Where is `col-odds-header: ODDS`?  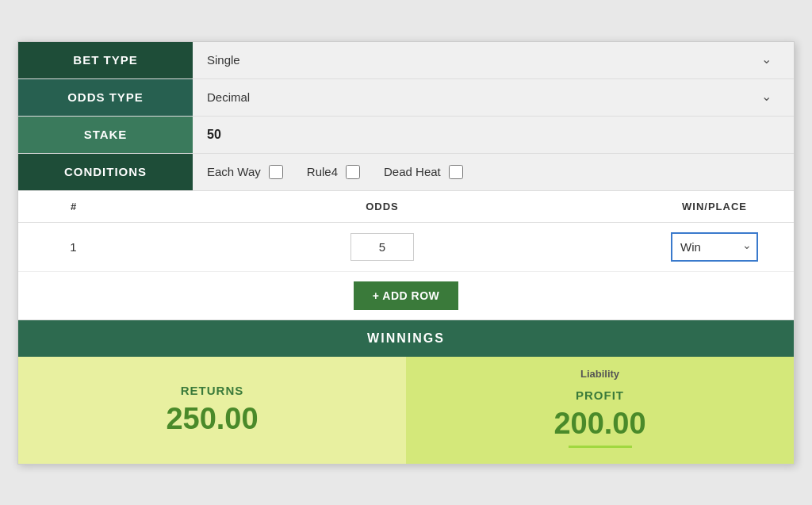
col-odds-header: ODDS is located at coordinates (382, 206).